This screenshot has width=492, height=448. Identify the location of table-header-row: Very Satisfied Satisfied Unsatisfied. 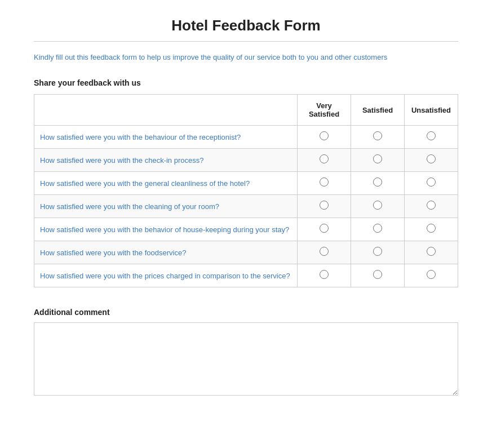
(246, 110).